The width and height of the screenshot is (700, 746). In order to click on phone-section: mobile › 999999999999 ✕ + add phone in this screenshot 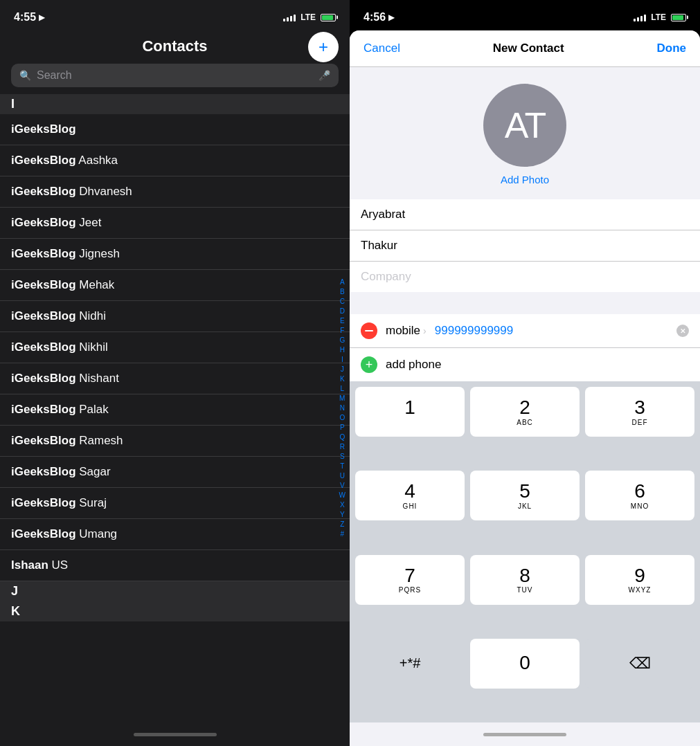, I will do `click(525, 347)`.